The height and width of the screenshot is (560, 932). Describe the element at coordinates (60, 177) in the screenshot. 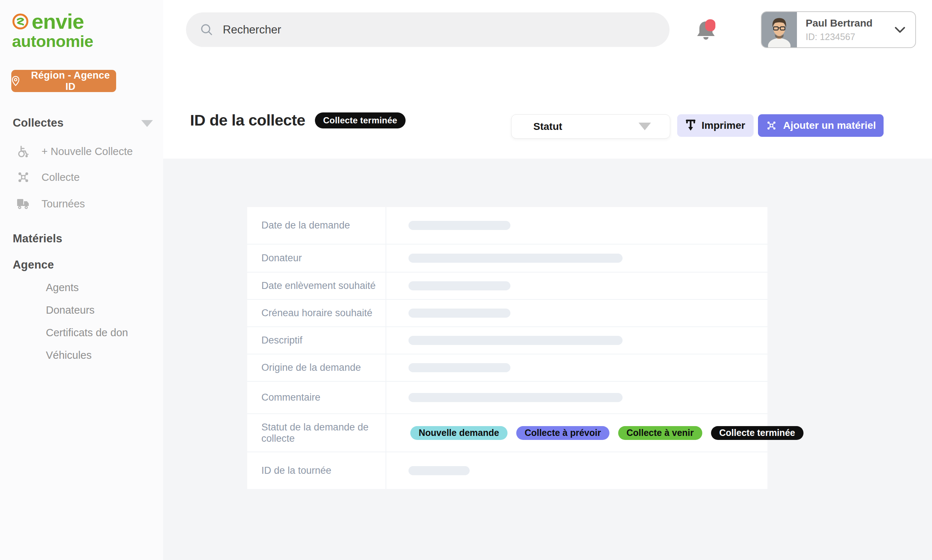

I see `sidebar-item-label: Collecte` at that location.